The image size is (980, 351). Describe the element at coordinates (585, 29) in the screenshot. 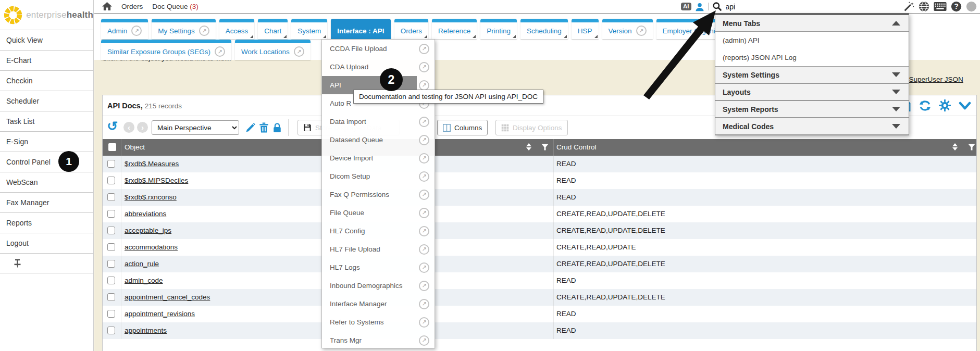

I see `nav-tab: HSP ↗` at that location.